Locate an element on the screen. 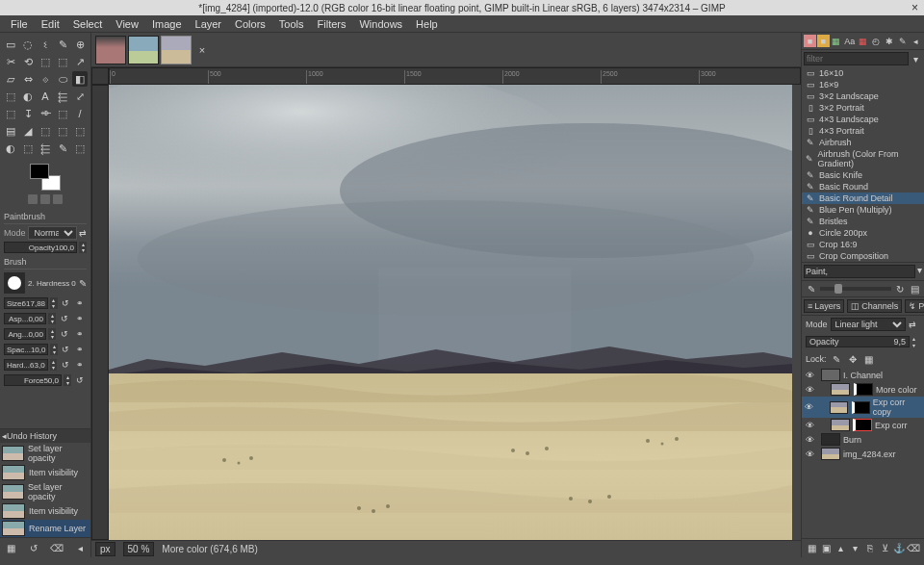 The width and height of the screenshot is (924, 565). tab-icon: ✎ is located at coordinates (903, 40).